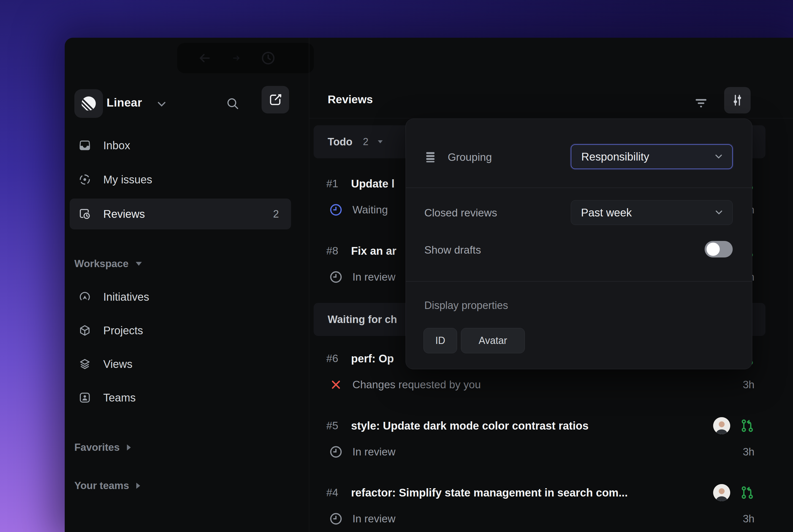 This screenshot has height=532, width=793. Describe the element at coordinates (336, 210) in the screenshot. I see `clock-blue-icon` at that location.